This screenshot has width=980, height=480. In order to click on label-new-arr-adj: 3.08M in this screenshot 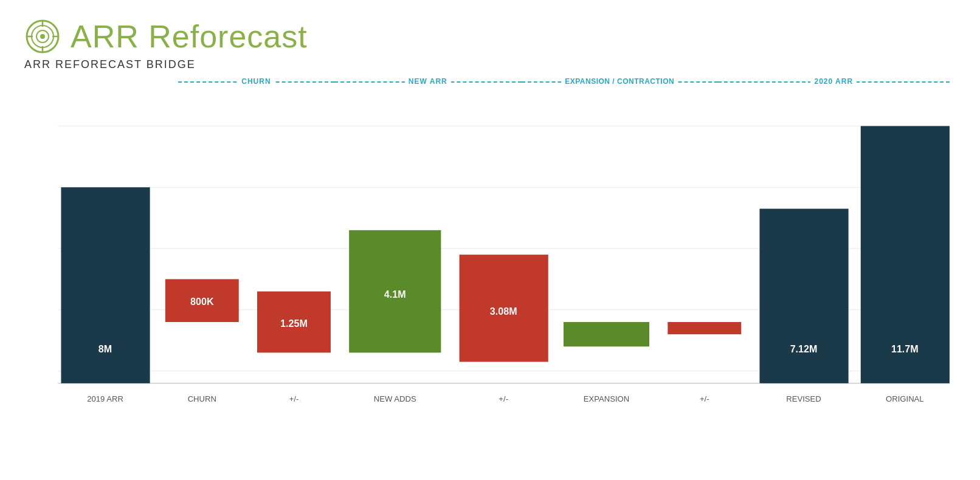, I will do `click(503, 311)`.